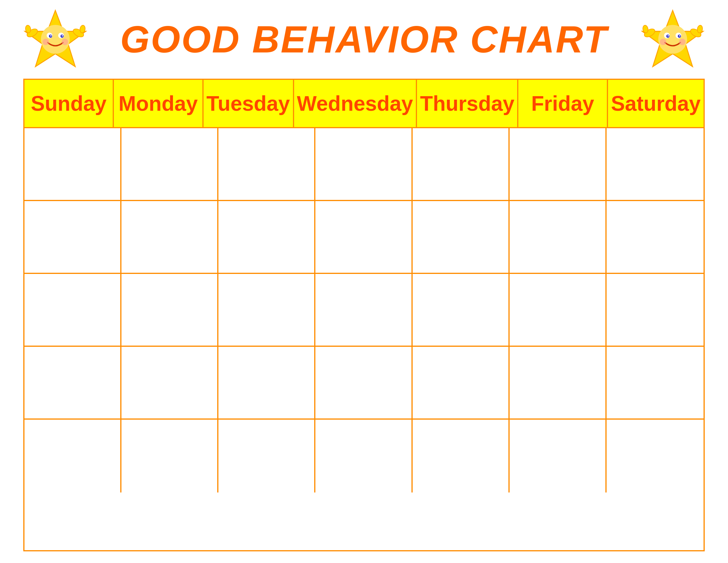 The width and height of the screenshot is (728, 563). What do you see at coordinates (170, 456) in the screenshot?
I see `cell-r5-mon` at bounding box center [170, 456].